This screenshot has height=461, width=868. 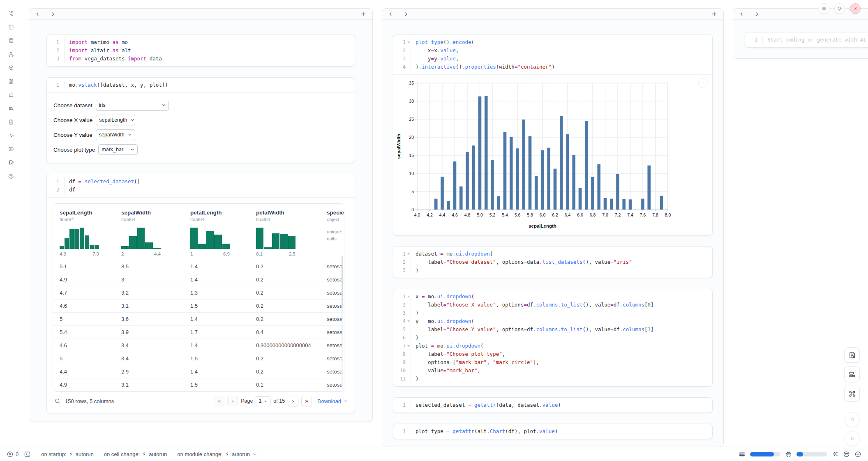 What do you see at coordinates (73, 120) in the screenshot?
I see `dropdown-label: Choose X value` at bounding box center [73, 120].